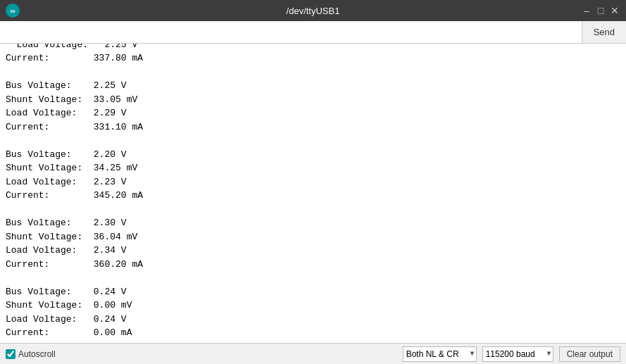 The height and width of the screenshot is (364, 626). Describe the element at coordinates (518, 354) in the screenshot. I see `baud-rate-wrapper: 300 baud 1200 baud 2400 baud 4800 baud 9…` at that location.